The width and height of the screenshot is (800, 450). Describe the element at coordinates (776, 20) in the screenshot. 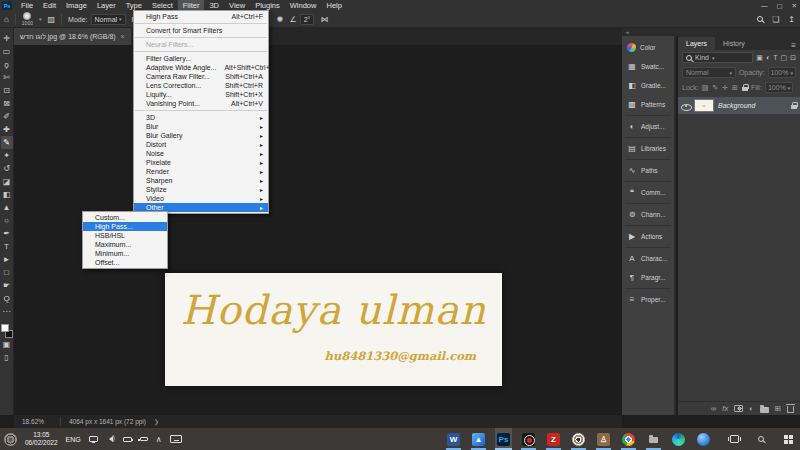

I see `workspace-switcher-icon: ❏` at that location.